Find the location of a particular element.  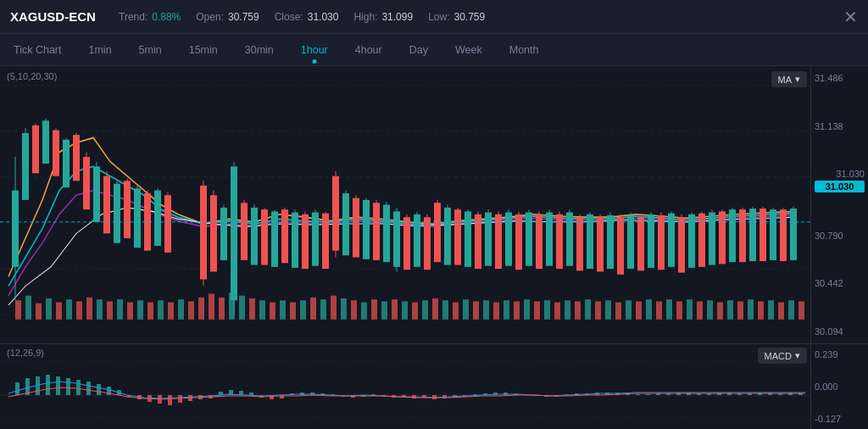

open-label: Open: is located at coordinates (210, 17).